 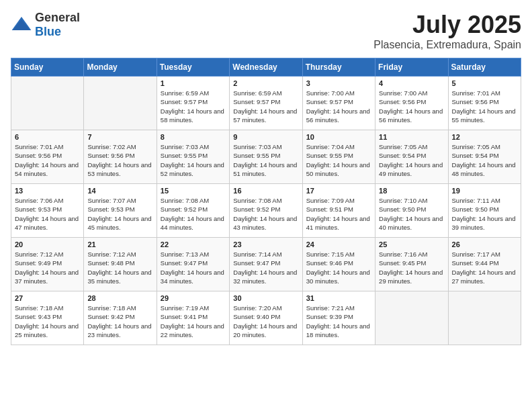 I want to click on calendar-cell: 4 Sunrise: 7:00 AMSunset: 9:56 PMDayligh…, so click(x=412, y=103).